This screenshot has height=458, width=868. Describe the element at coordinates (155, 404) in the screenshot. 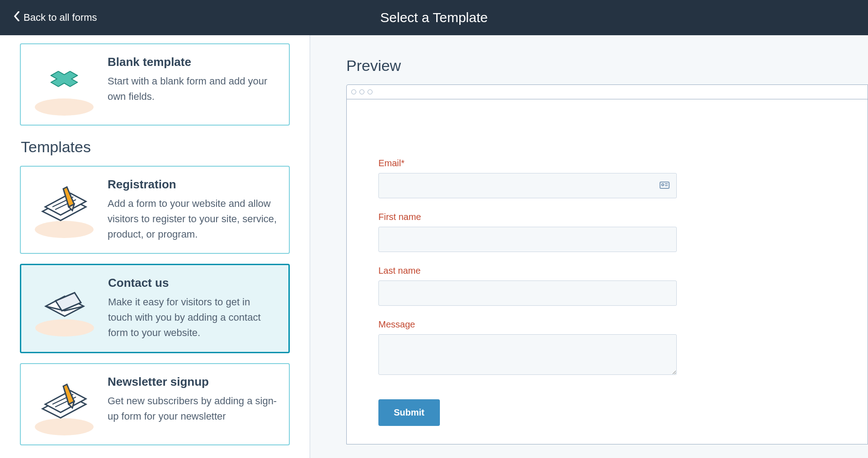

I see `template-card-newsletter: Newsletter signup Get new subscribers by…` at that location.